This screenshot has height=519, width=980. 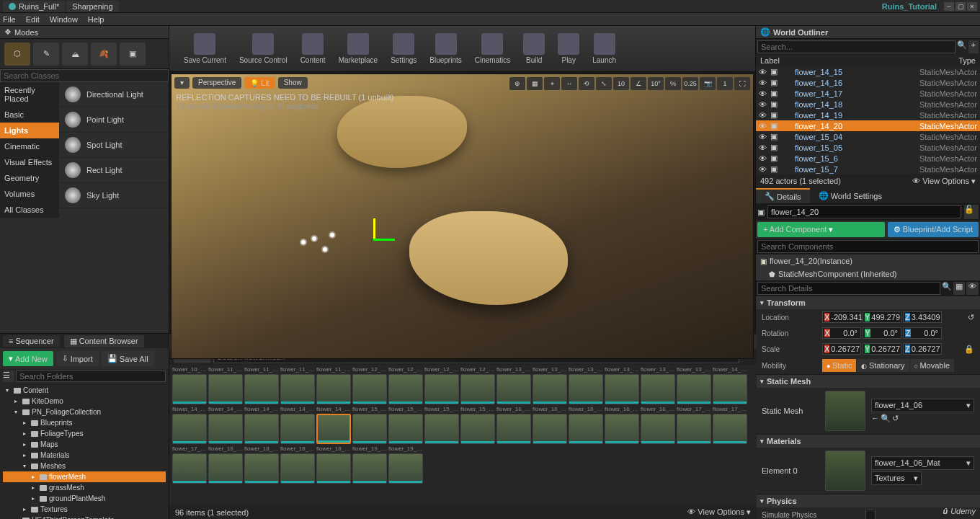 I want to click on vp-lit-button: 💡 Lit, so click(x=259, y=83).